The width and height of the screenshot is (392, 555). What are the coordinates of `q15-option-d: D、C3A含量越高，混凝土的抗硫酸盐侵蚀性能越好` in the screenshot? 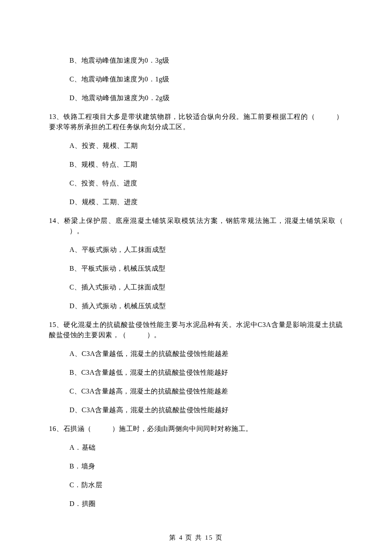 It's located at (206, 410).